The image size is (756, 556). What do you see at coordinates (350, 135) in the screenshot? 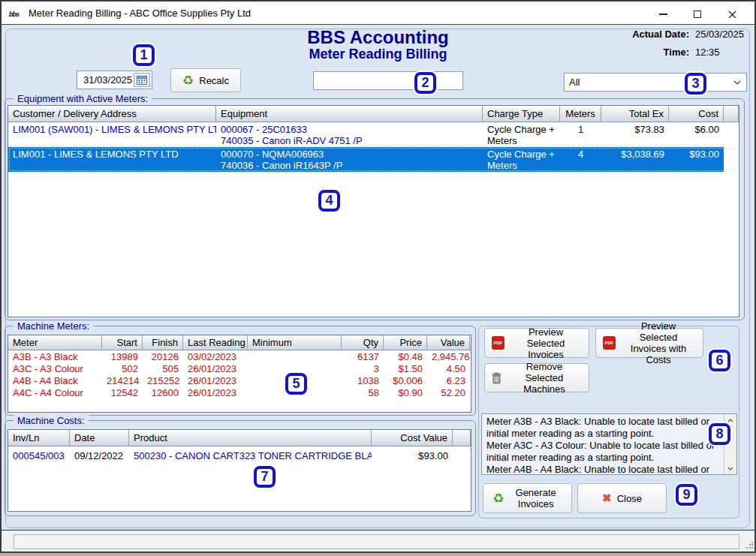
I see `cell-equipment: 000067 - 25C01633 740035 - Canon iR-ADV …` at bounding box center [350, 135].